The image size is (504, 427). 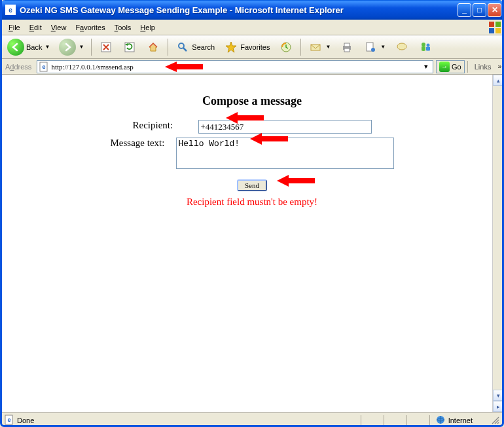 I want to click on recipient-row: Recipient:, so click(x=253, y=127).